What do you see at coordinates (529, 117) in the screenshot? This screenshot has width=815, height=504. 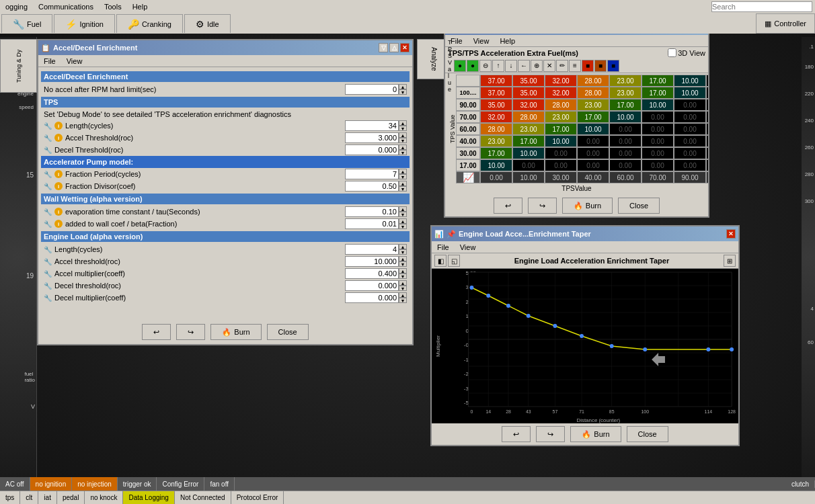 I see `tps-r2c1: 28.00` at bounding box center [529, 117].